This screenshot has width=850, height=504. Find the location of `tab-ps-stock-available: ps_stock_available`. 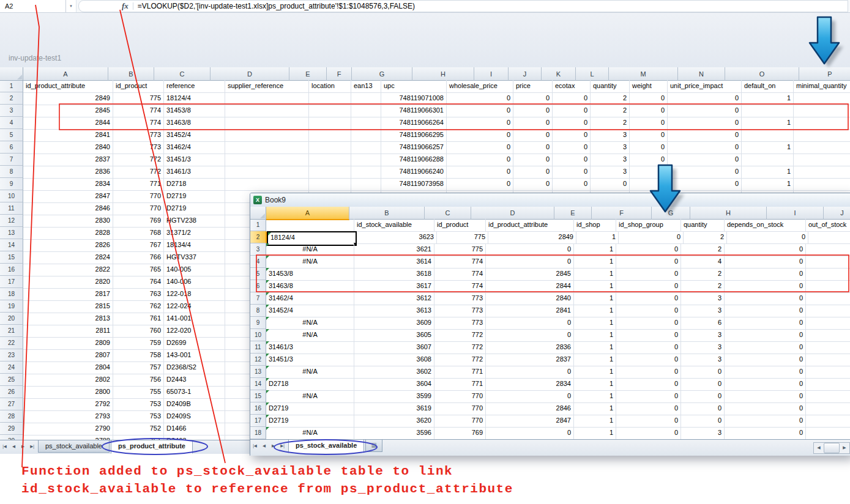

tab-ps-stock-available: ps_stock_available is located at coordinates (73, 447).